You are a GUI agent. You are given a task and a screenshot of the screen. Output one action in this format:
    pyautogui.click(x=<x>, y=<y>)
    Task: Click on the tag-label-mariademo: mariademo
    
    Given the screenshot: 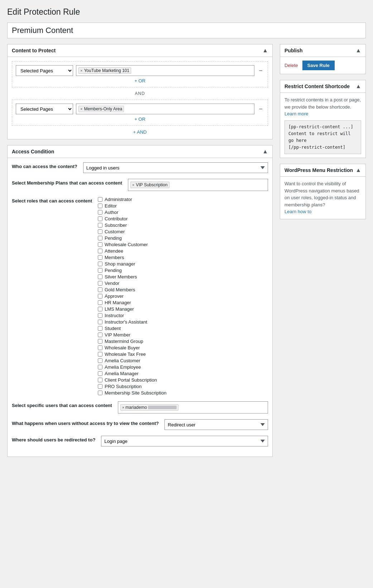 What is the action you would take?
    pyautogui.click(x=136, y=407)
    